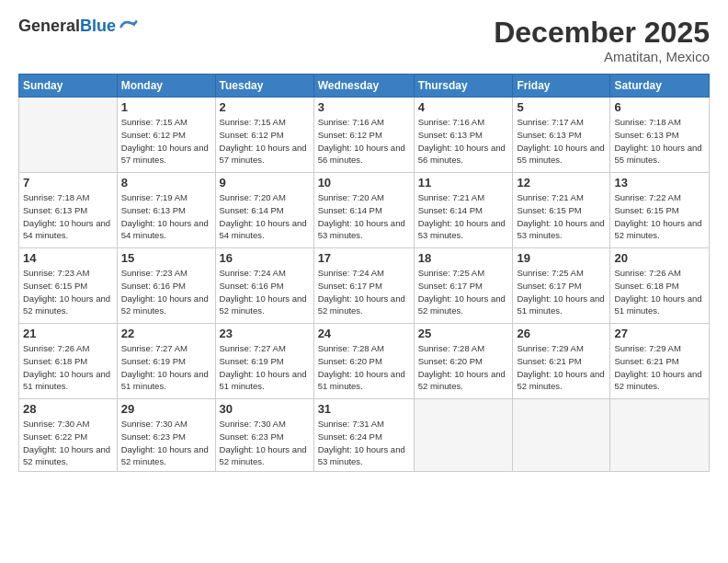  What do you see at coordinates (68, 408) in the screenshot?
I see `day-number: 28` at bounding box center [68, 408].